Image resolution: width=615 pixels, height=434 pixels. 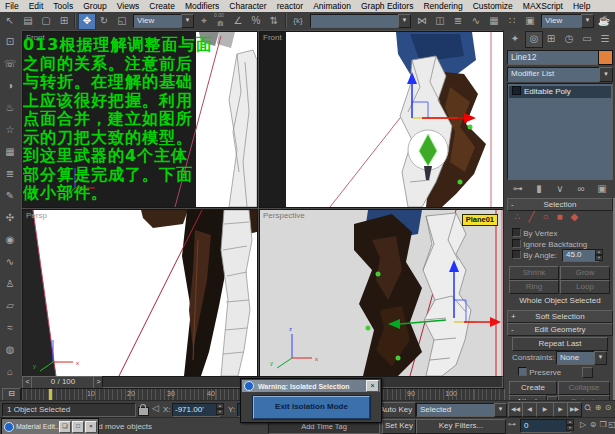 I want to click on angle-value-field: 45.0, so click(x=580, y=256).